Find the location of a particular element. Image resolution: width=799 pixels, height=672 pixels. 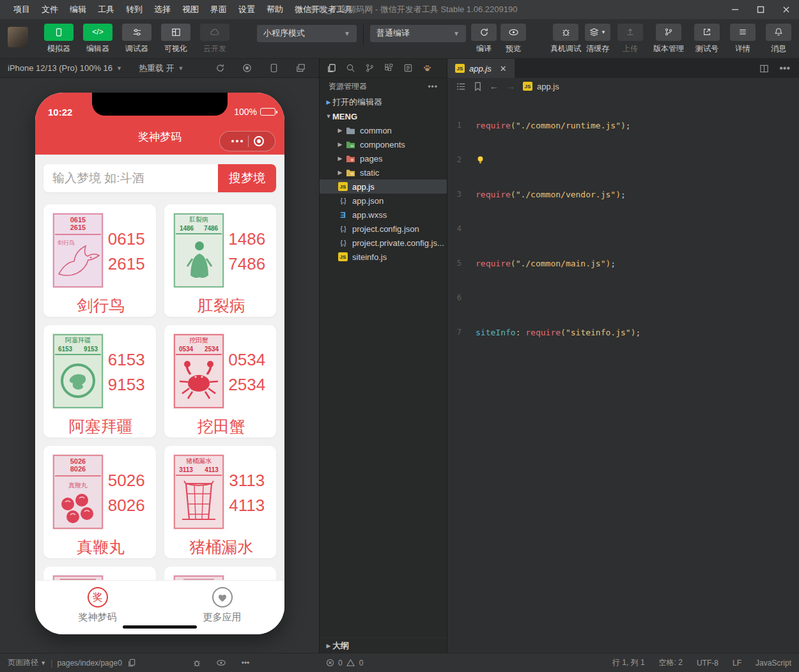

file-app-json: {..} app.json is located at coordinates (384, 201).